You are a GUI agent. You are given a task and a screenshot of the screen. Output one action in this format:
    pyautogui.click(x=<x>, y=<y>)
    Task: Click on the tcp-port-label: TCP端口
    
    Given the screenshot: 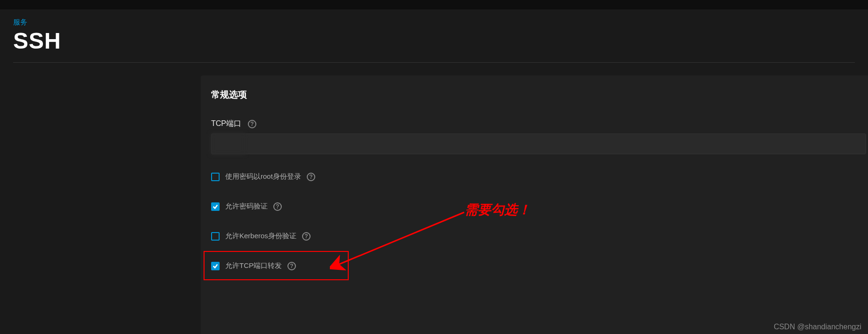 What is the action you would take?
    pyautogui.click(x=226, y=124)
    